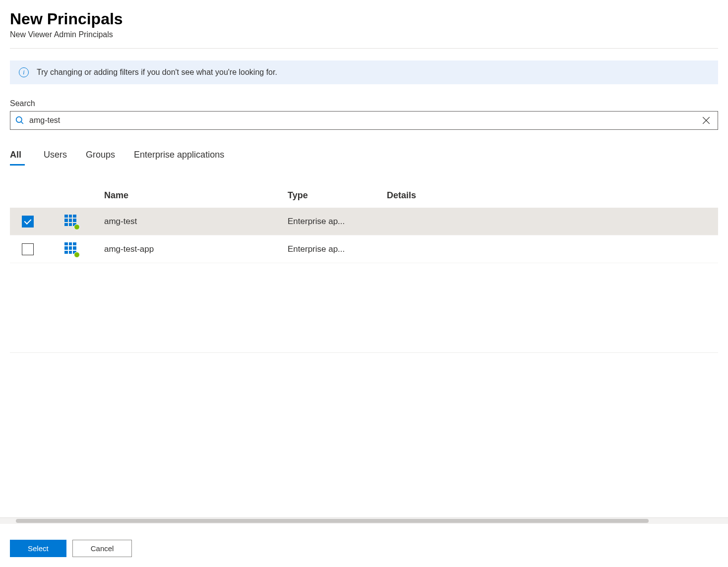 The width and height of the screenshot is (728, 567). What do you see at coordinates (196, 195) in the screenshot?
I see `column-header-name: Name` at bounding box center [196, 195].